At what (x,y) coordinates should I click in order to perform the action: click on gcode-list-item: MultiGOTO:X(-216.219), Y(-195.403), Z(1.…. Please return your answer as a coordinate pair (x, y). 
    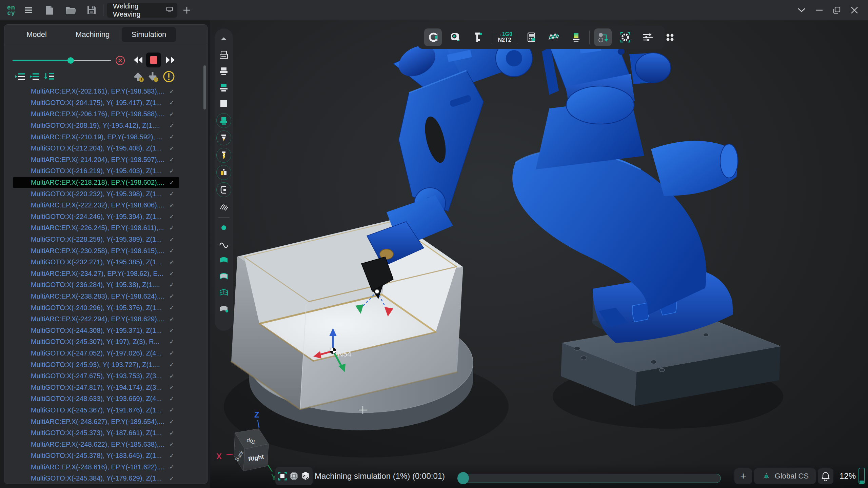
    Looking at the image, I should click on (96, 171).